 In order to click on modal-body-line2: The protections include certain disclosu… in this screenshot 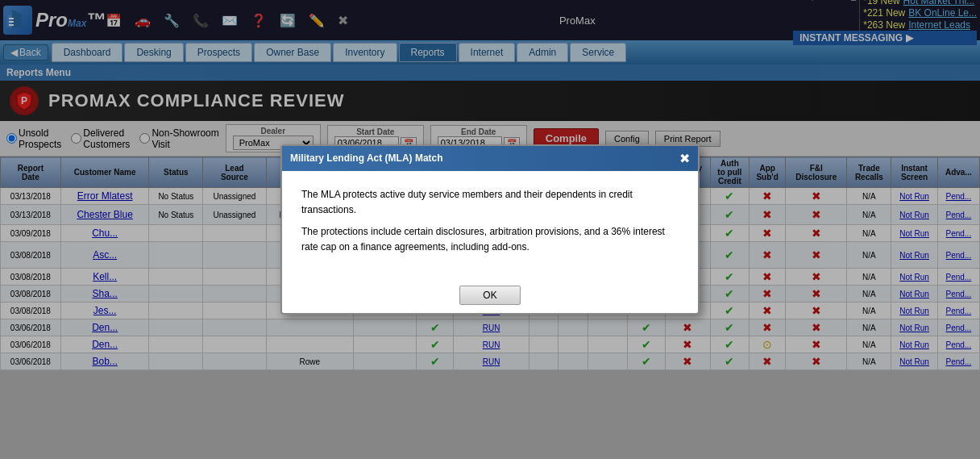, I will do `click(490, 240)`.